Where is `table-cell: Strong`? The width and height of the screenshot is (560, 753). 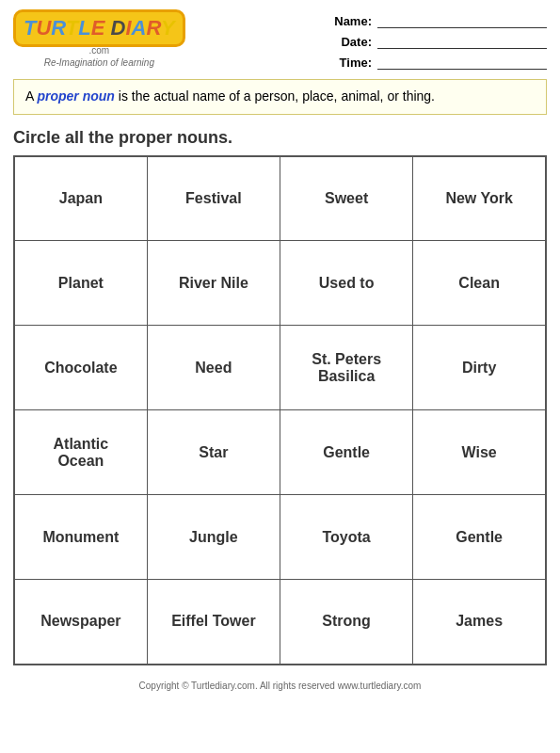
table-cell: Strong is located at coordinates (346, 622).